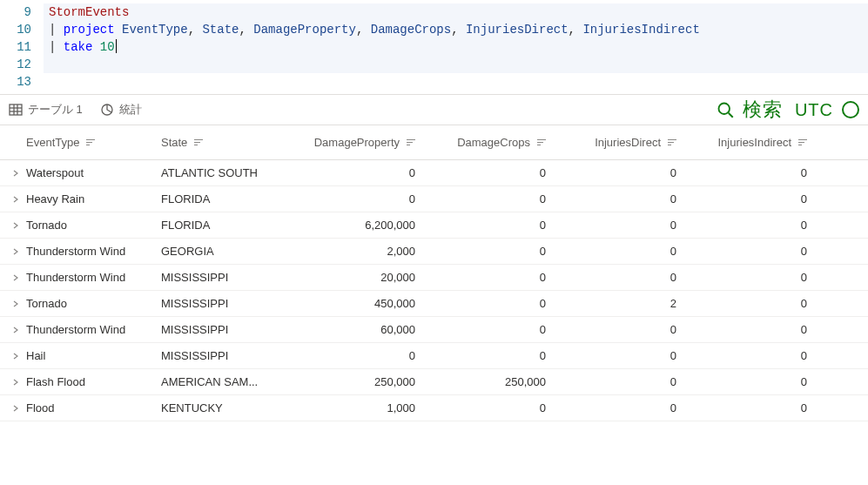  Describe the element at coordinates (22, 47) in the screenshot. I see `line-number: 11` at that location.